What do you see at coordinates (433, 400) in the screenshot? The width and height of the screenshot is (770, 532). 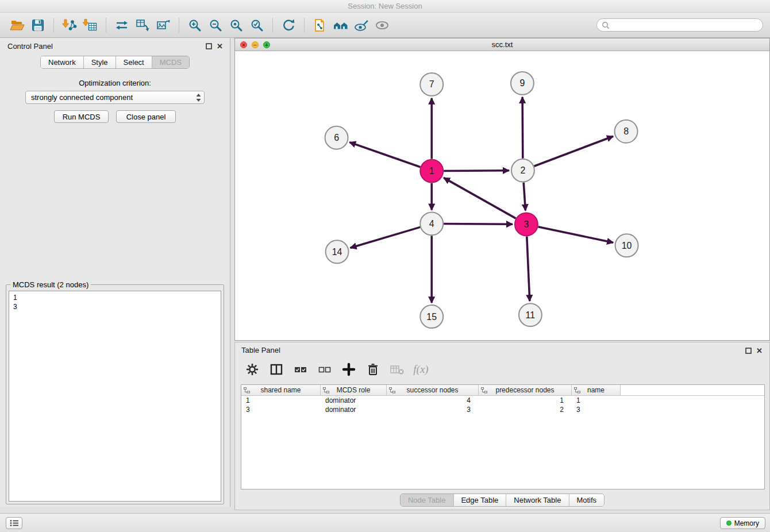 I see `table-cell: 4` at bounding box center [433, 400].